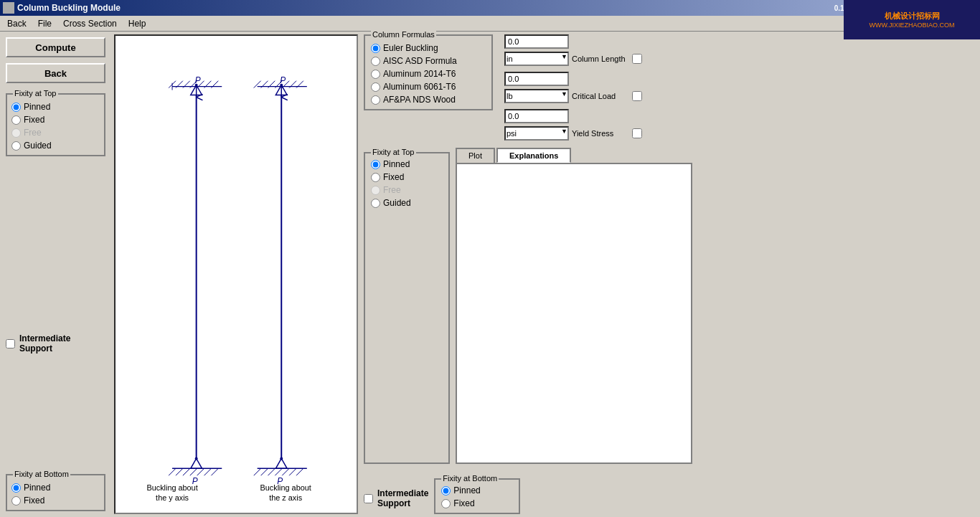 The width and height of the screenshot is (980, 517). I want to click on column-length-label: Column Length, so click(600, 59).